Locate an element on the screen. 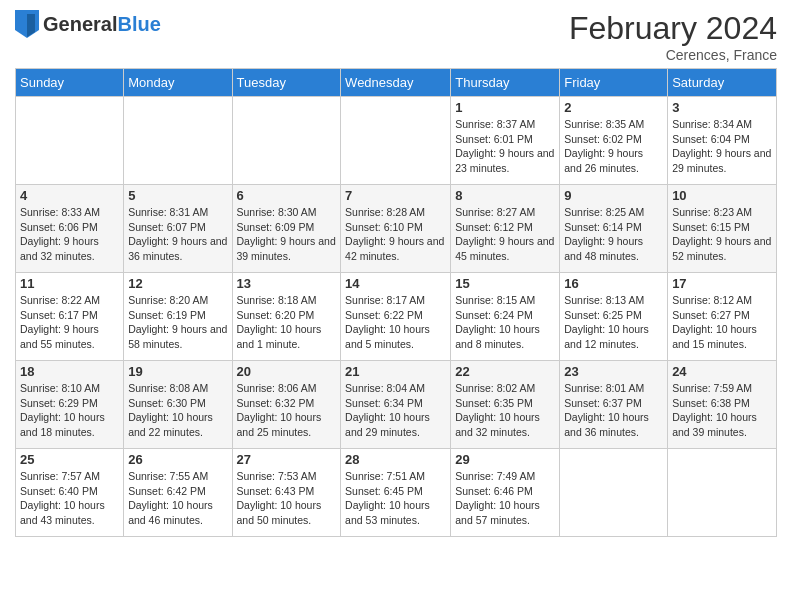 The width and height of the screenshot is (792, 612). day-number: 14 is located at coordinates (396, 284).